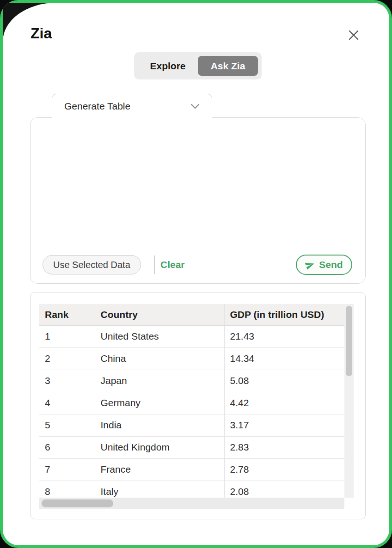  I want to click on send-button: Send, so click(324, 265).